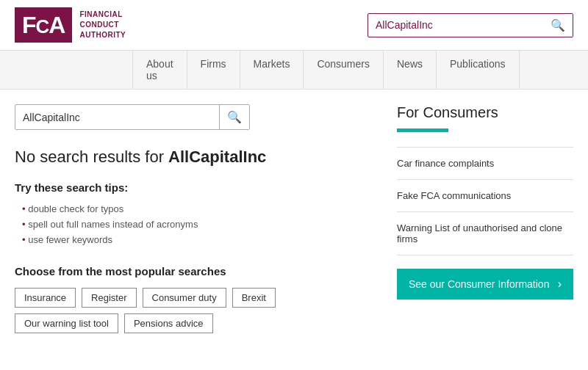 The image size is (588, 370). I want to click on tip-2: spell out full names instead of acronyms, so click(195, 225).